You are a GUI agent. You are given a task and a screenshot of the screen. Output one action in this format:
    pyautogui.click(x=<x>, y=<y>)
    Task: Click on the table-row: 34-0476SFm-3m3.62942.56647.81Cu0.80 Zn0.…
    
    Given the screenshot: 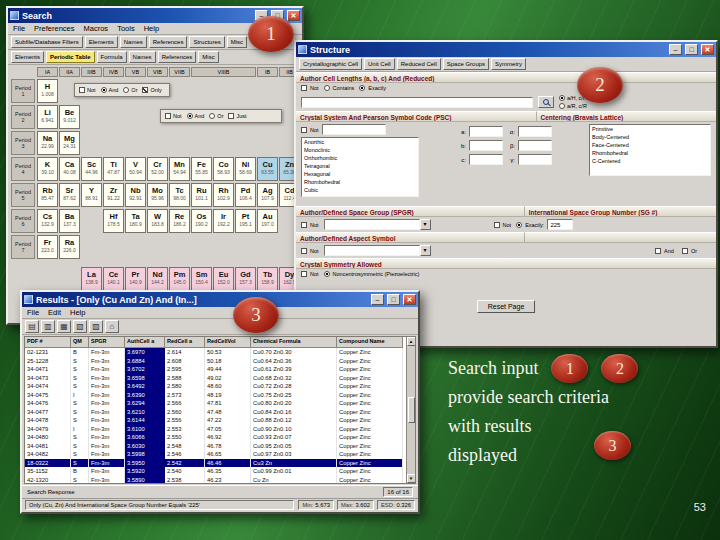 What is the action you would take?
    pyautogui.click(x=220, y=404)
    